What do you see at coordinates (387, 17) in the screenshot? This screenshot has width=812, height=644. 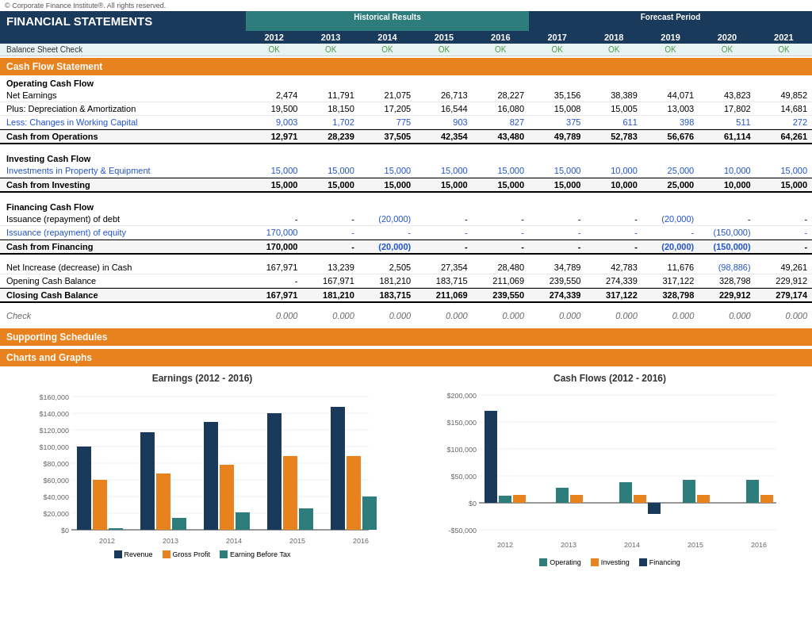 I see `historical-label: Historical Results` at bounding box center [387, 17].